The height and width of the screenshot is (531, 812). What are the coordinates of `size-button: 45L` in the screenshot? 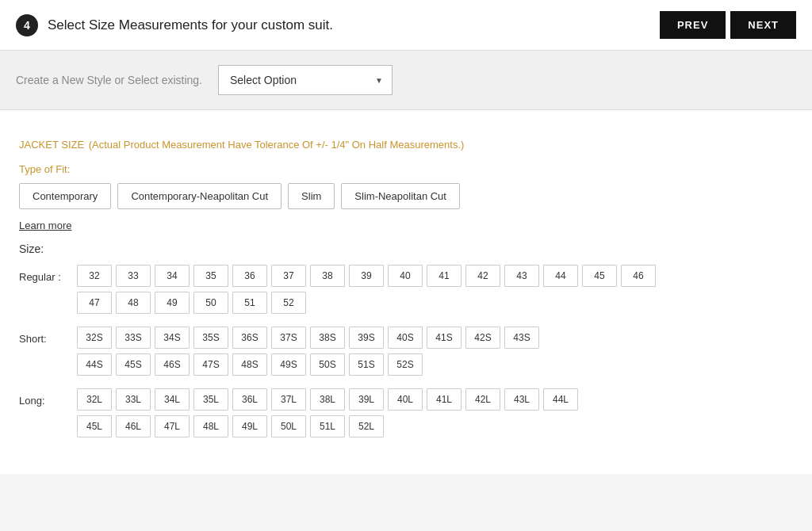 It's located at (94, 426).